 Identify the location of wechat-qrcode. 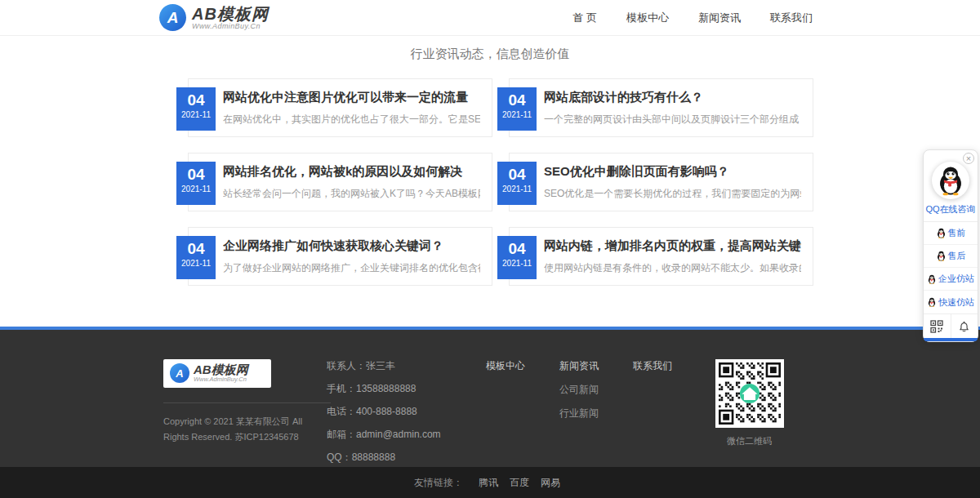
(750, 394).